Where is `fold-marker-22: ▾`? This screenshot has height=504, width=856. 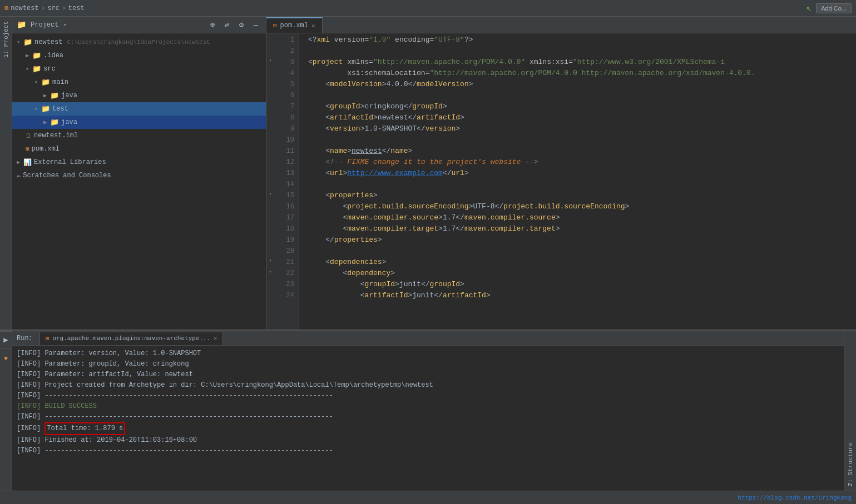
fold-marker-22: ▾ is located at coordinates (270, 272).